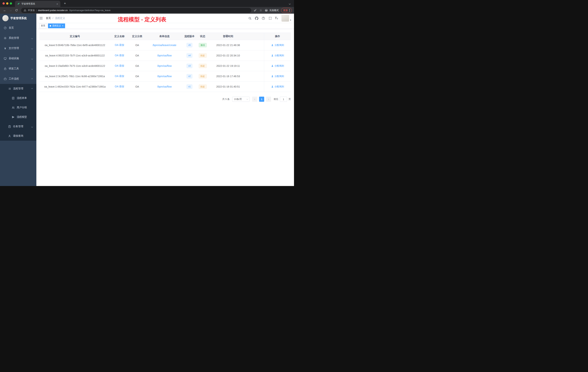  I want to click on browser-tab: 芋道管理系统 ×, so click(38, 4).